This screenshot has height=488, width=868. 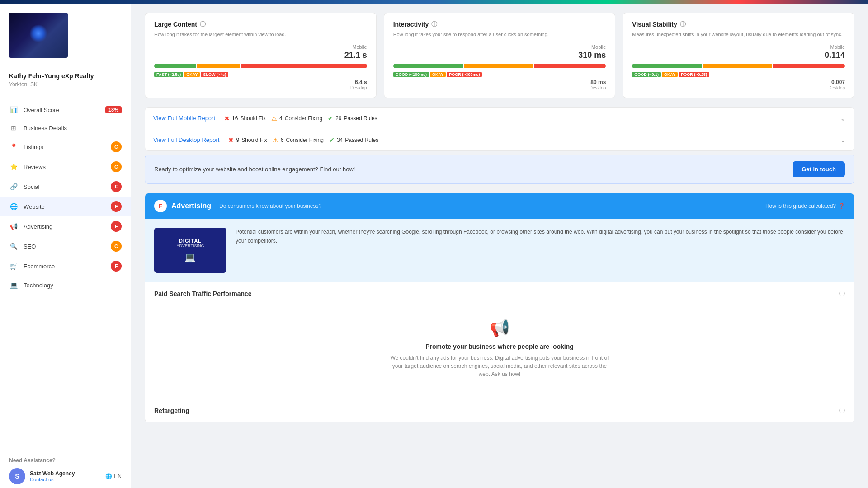 I want to click on sidebar-item-advertising: 📢AdvertisingF, so click(x=65, y=226).